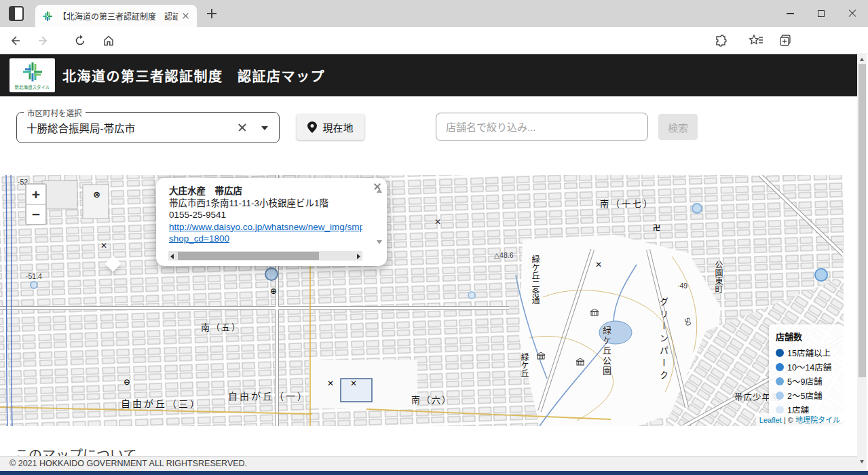 This screenshot has height=475, width=868. What do you see at coordinates (806, 337) in the screenshot?
I see `legend-title: 店舗数` at bounding box center [806, 337].